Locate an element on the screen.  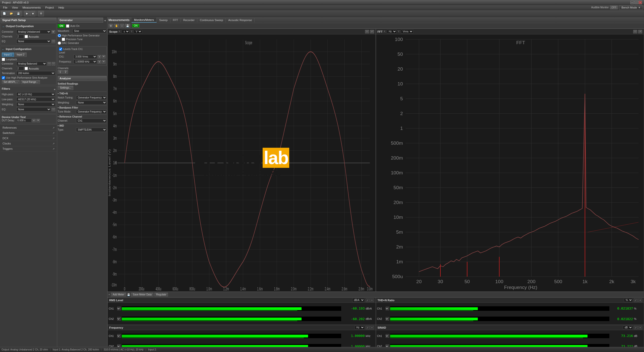
meter-rms-resize: ⤢ is located at coordinates (368, 300).